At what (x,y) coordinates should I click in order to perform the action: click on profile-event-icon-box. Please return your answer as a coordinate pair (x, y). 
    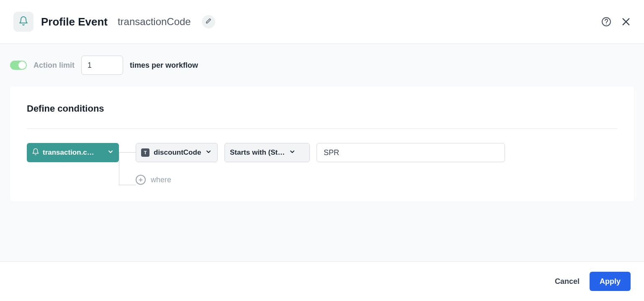
    Looking at the image, I should click on (23, 22).